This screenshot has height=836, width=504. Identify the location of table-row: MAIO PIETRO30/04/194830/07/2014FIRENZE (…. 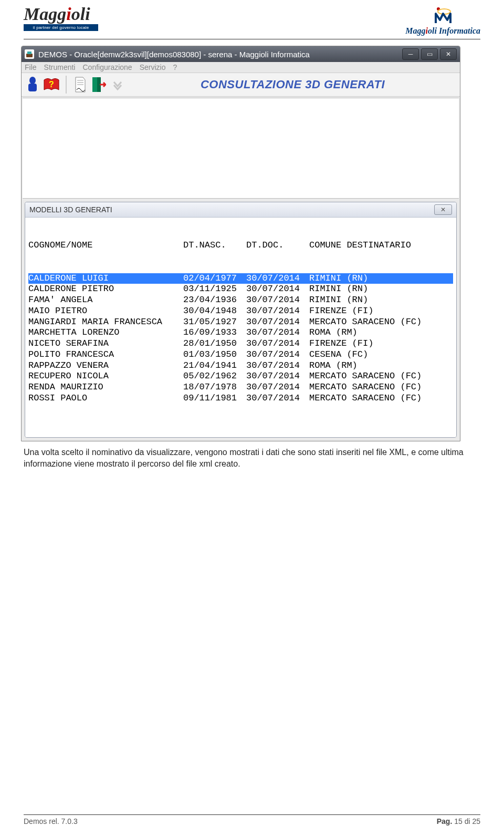
(240, 311).